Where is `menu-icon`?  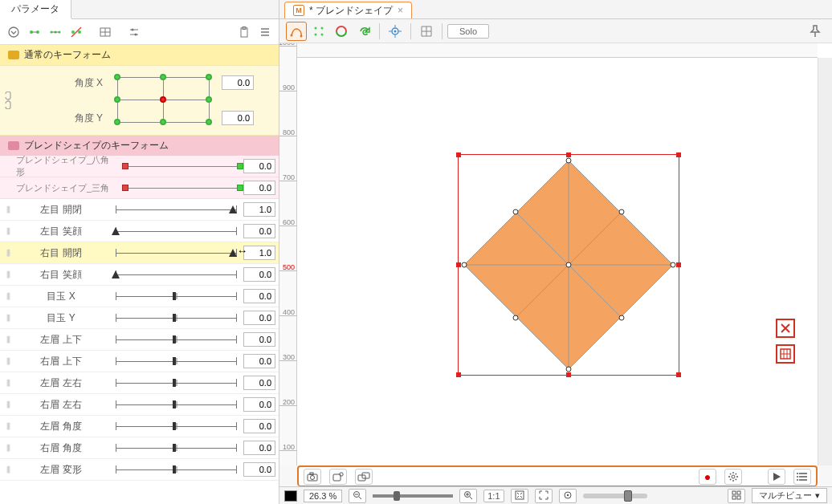 menu-icon is located at coordinates (265, 32).